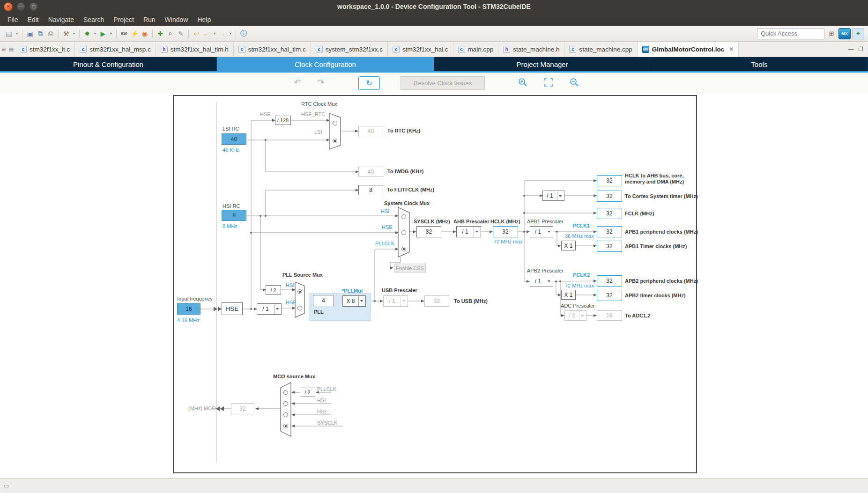 This screenshot has width=868, height=493. I want to click on new-cpp-class-icon: ✚, so click(160, 34).